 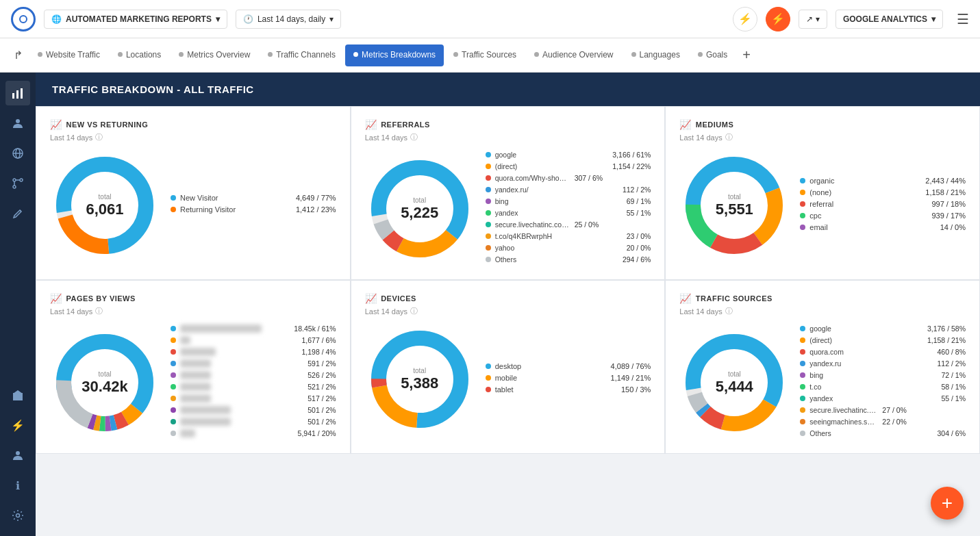 What do you see at coordinates (56, 19) in the screenshot?
I see `globe-icon: 🌐` at bounding box center [56, 19].